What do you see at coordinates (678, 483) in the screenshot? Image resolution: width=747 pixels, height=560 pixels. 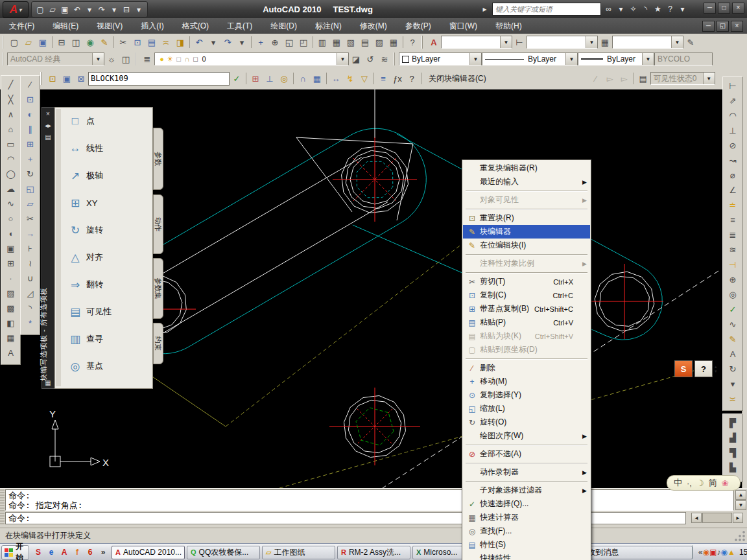 I see `ime-chinese-mode: 中` at bounding box center [678, 483].